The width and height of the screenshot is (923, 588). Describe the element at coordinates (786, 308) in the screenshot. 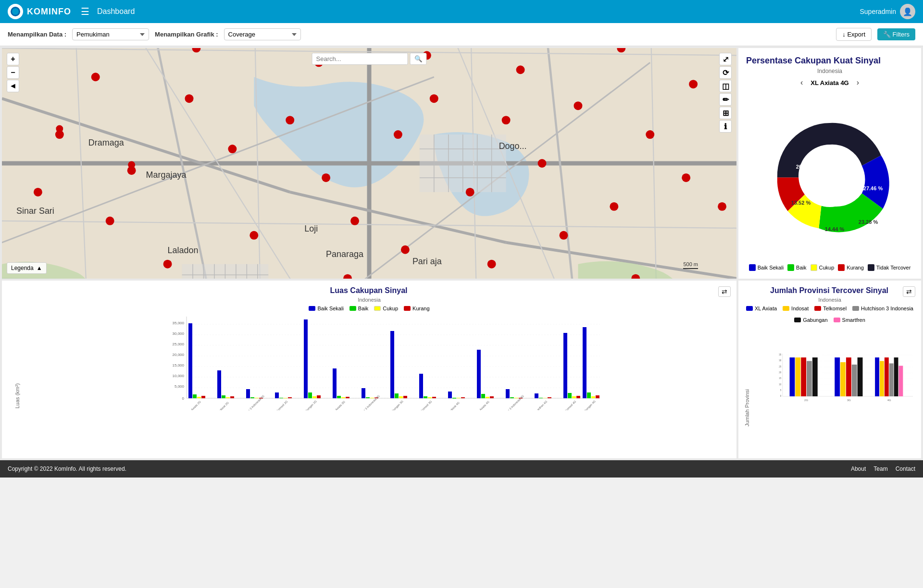

I see `legend-rect-indosat` at that location.